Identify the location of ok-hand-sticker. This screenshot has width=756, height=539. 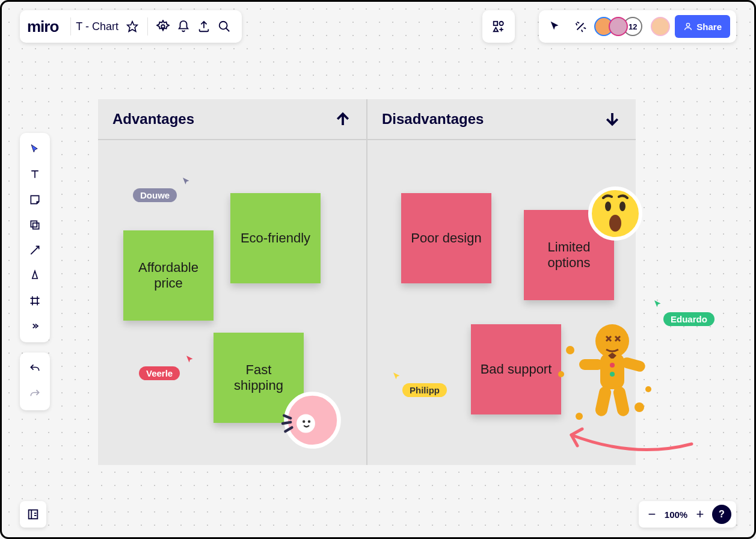
(309, 418).